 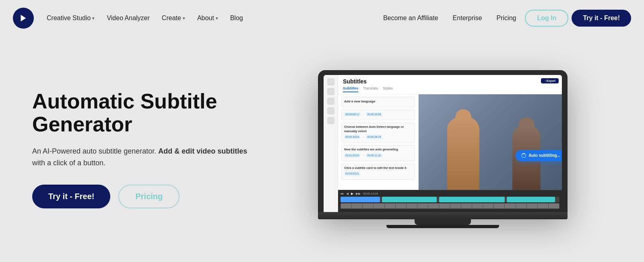 I want to click on laptop-base, so click(x=443, y=216).